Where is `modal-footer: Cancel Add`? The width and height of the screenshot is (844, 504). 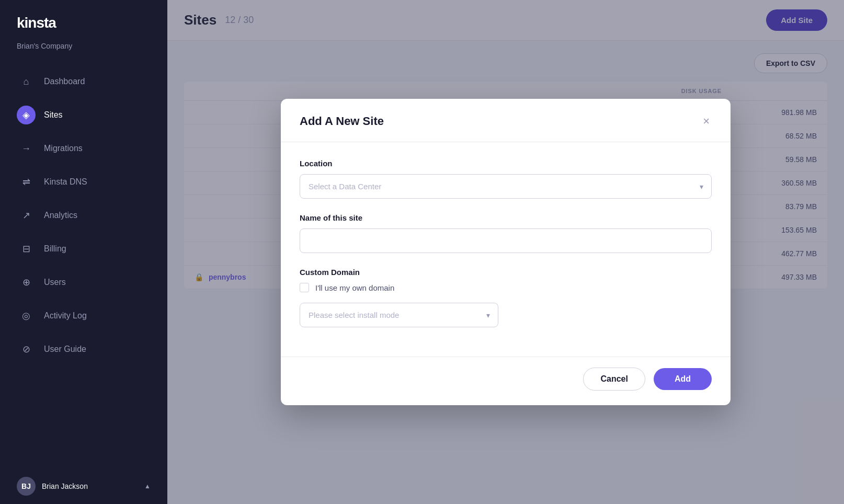
modal-footer: Cancel Add is located at coordinates (506, 381).